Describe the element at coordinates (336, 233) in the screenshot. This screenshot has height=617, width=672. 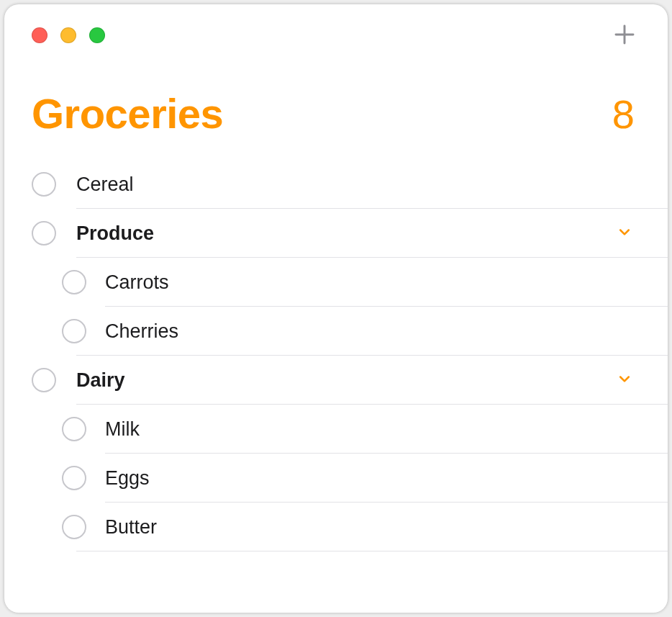
I see `reminder-group-row: Produce` at that location.